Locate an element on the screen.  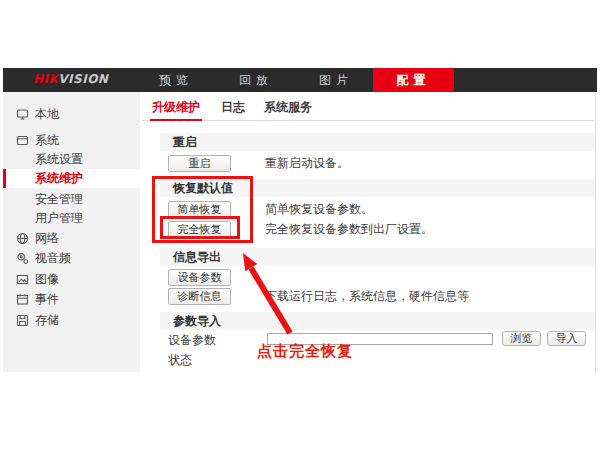
sidebar-item-local: 本地 is located at coordinates (72, 114).